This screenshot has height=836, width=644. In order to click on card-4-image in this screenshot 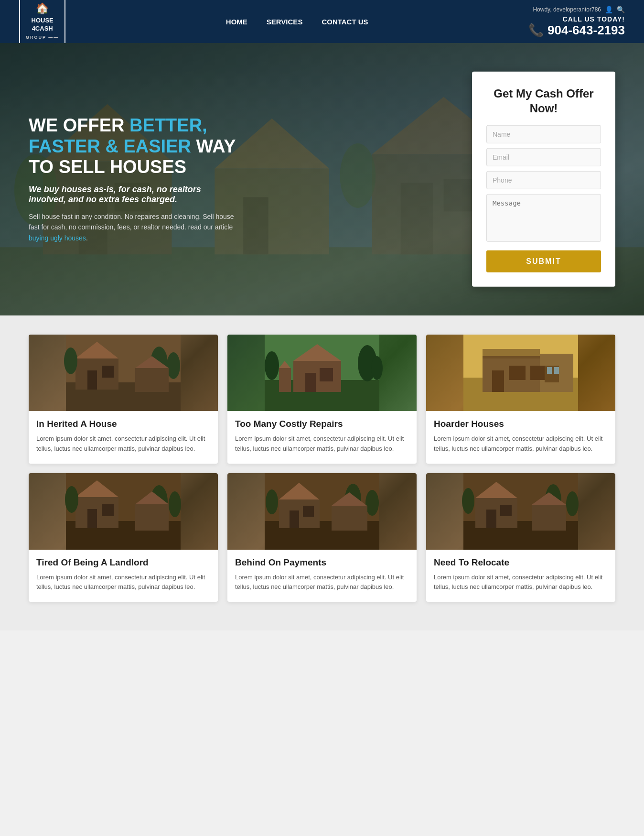, I will do `click(123, 511)`.